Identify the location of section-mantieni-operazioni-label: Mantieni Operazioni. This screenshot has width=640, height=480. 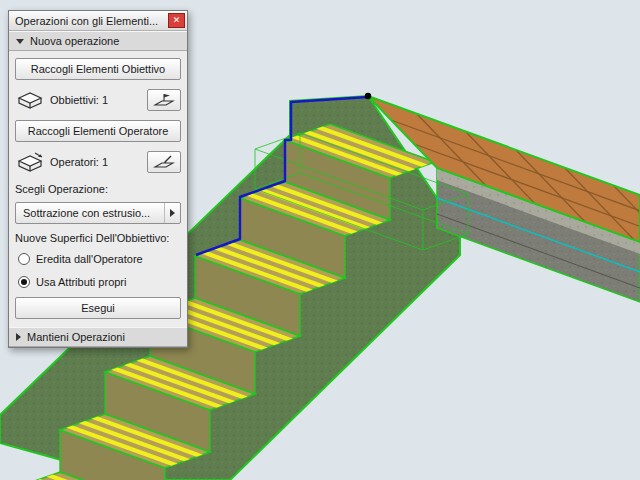
(76, 337).